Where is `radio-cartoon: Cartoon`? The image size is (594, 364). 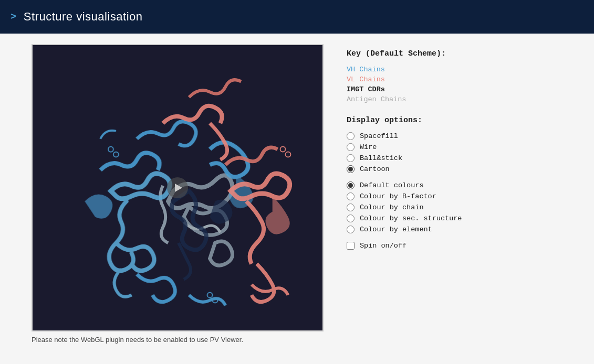
radio-cartoon: Cartoon is located at coordinates (455, 169).